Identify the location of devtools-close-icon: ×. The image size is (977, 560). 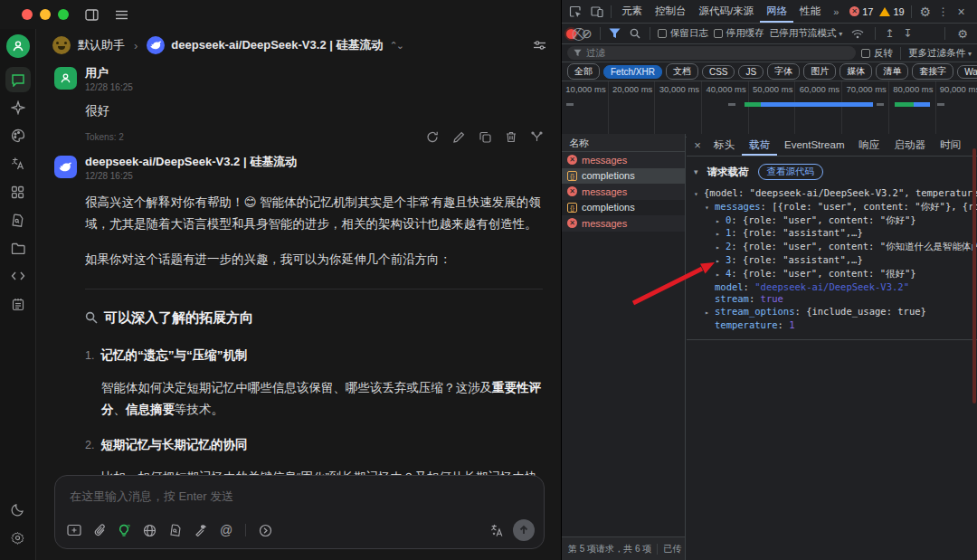
(962, 12).